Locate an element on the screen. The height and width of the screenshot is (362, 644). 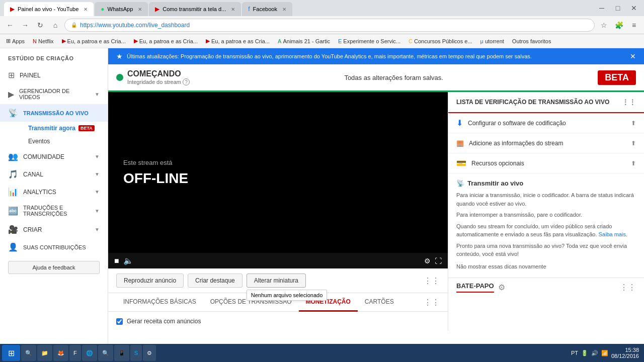
tab-close-facebook: ✕ is located at coordinates (284, 9).